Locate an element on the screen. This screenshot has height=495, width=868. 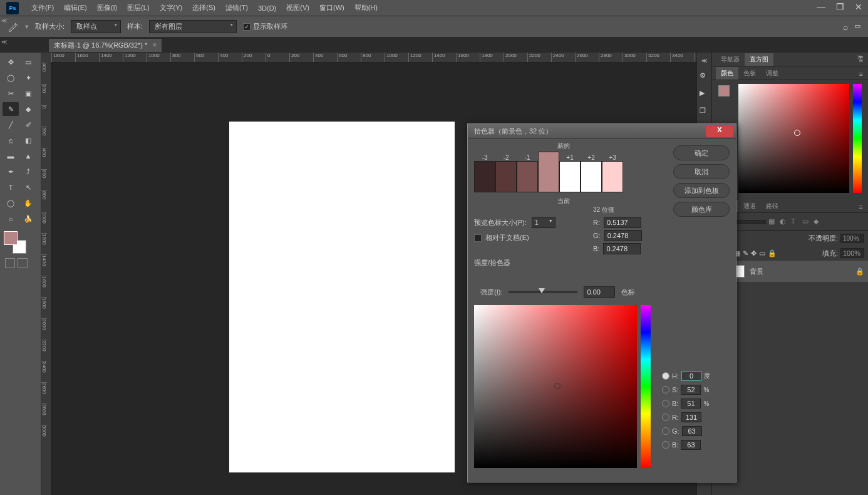
direct-select-tool: ↖ is located at coordinates (28, 187).